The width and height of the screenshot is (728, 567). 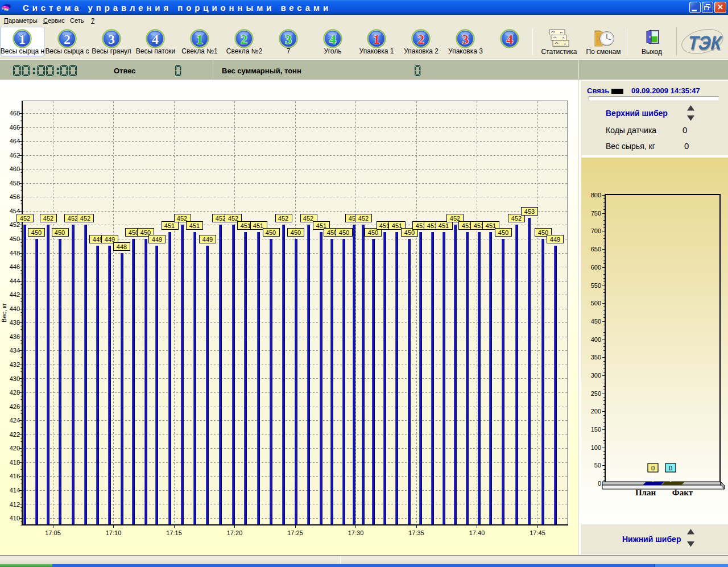 What do you see at coordinates (477, 533) in the screenshot?
I see `svg-text: 17:40` at bounding box center [477, 533].